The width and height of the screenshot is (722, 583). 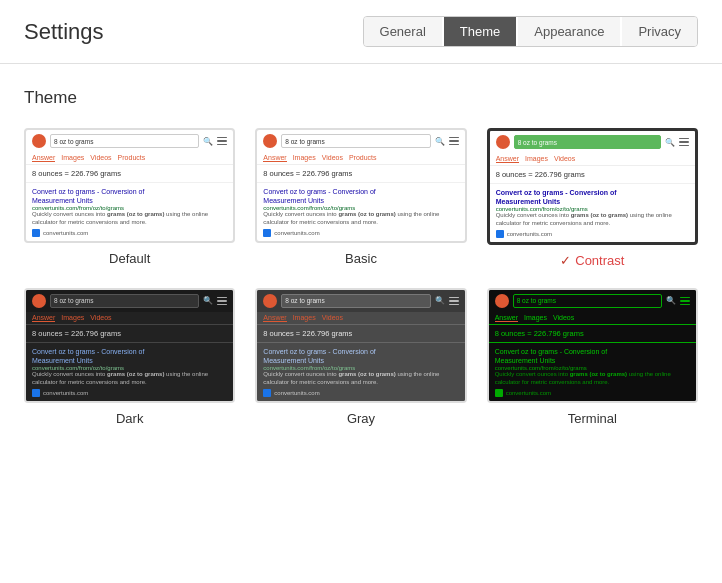 What do you see at coordinates (530, 32) in the screenshot?
I see `tab-bar: General Theme Appearance Privacy` at bounding box center [530, 32].